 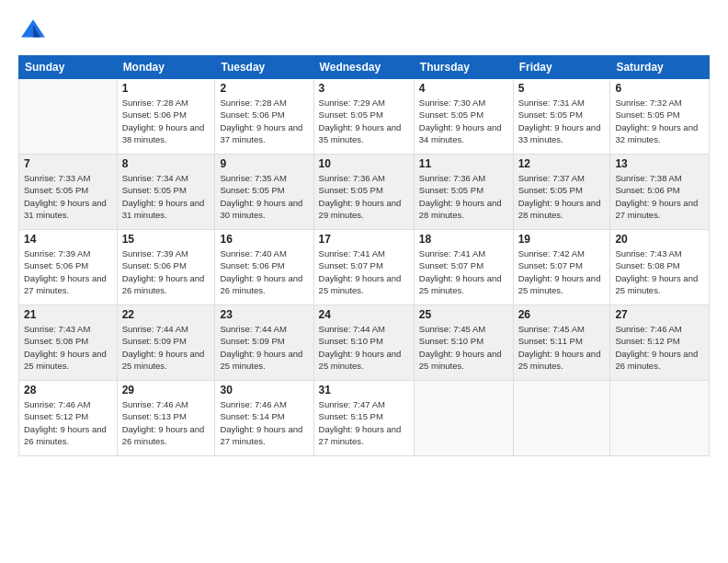 What do you see at coordinates (264, 88) in the screenshot?
I see `day-number: 2` at bounding box center [264, 88].